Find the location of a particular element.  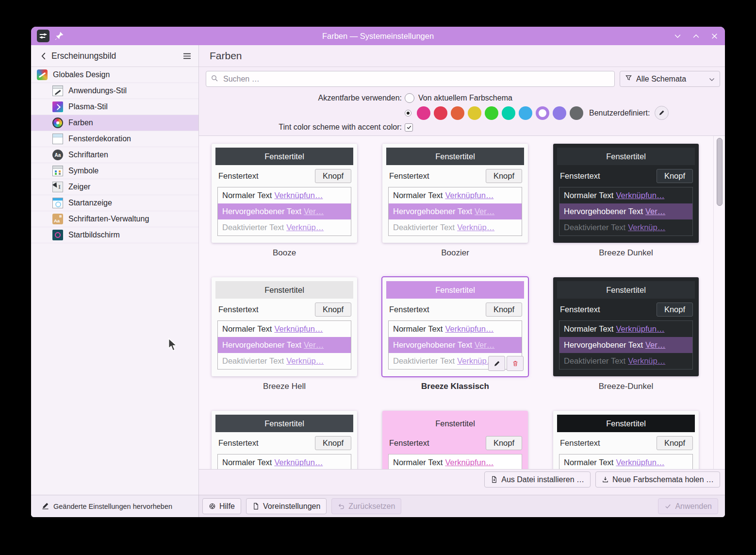

sidebar-item-globales-design: Globales Design is located at coordinates (115, 75).